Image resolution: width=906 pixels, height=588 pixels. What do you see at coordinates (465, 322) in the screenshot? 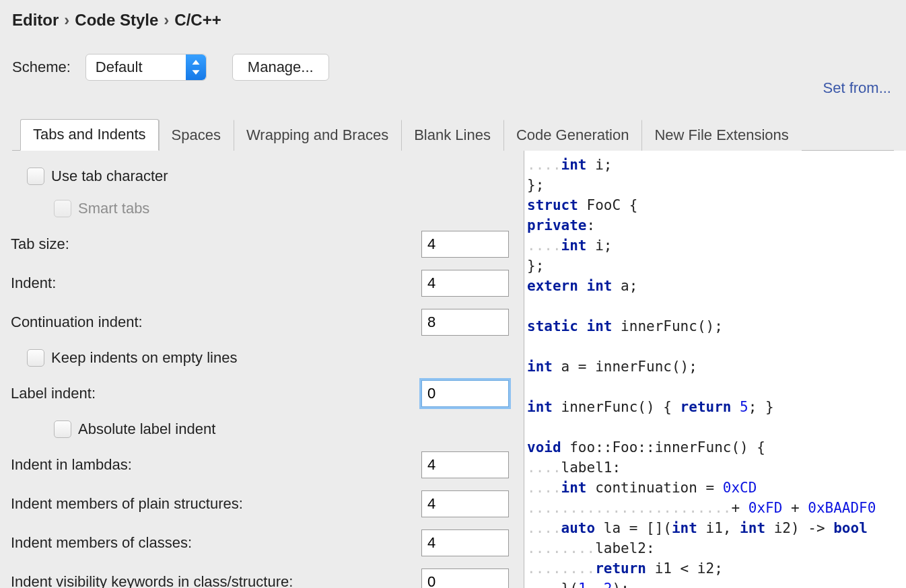
I see `continuation-indent-input` at bounding box center [465, 322].